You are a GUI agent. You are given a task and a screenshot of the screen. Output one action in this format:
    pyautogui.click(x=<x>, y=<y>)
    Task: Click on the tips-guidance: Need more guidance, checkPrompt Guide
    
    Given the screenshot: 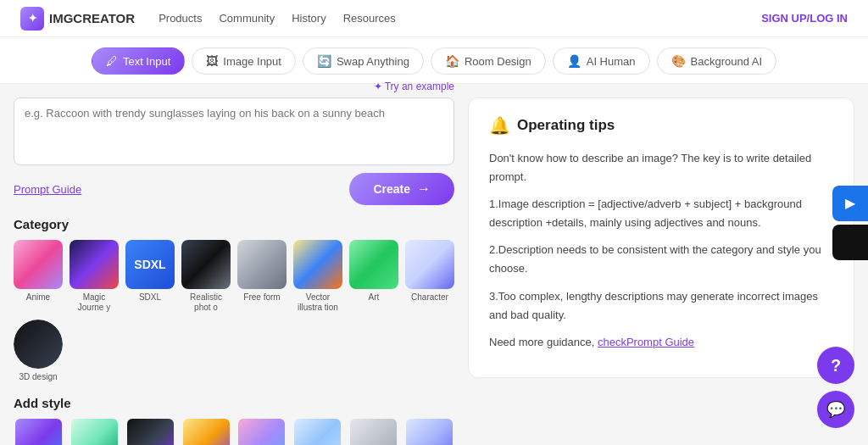 What is the action you would take?
    pyautogui.click(x=661, y=342)
    